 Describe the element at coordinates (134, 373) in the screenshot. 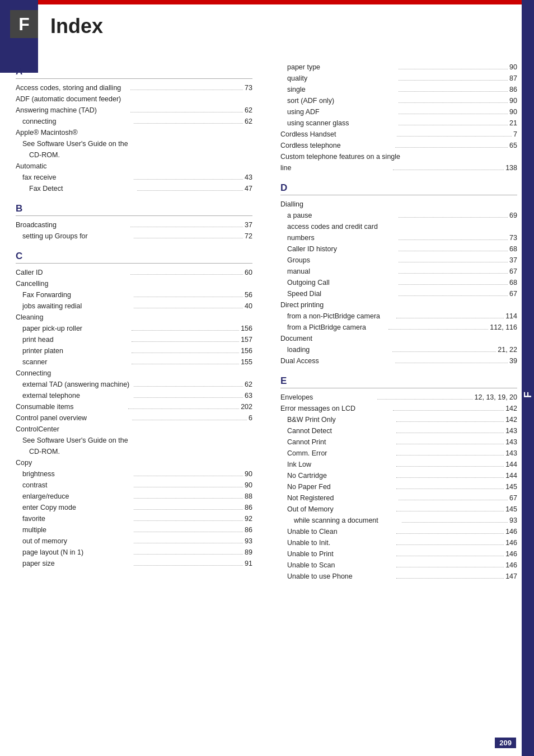

I see `list-item: Connecting` at that location.